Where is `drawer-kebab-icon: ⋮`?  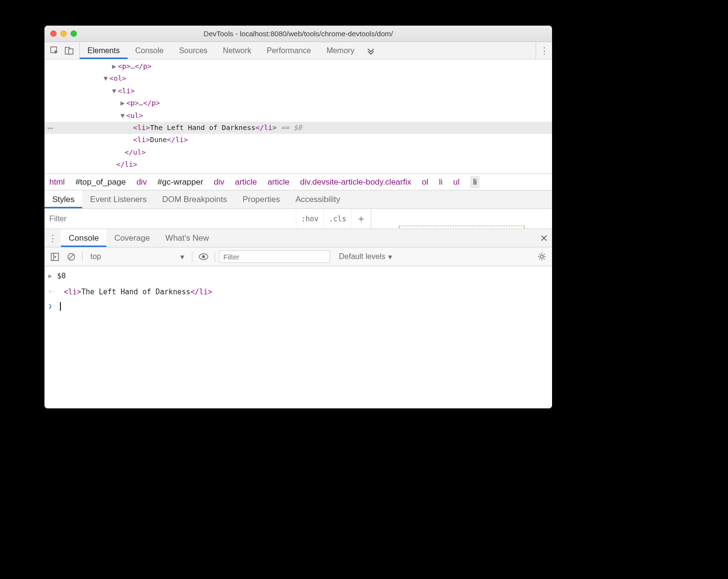
drawer-kebab-icon: ⋮ is located at coordinates (53, 238).